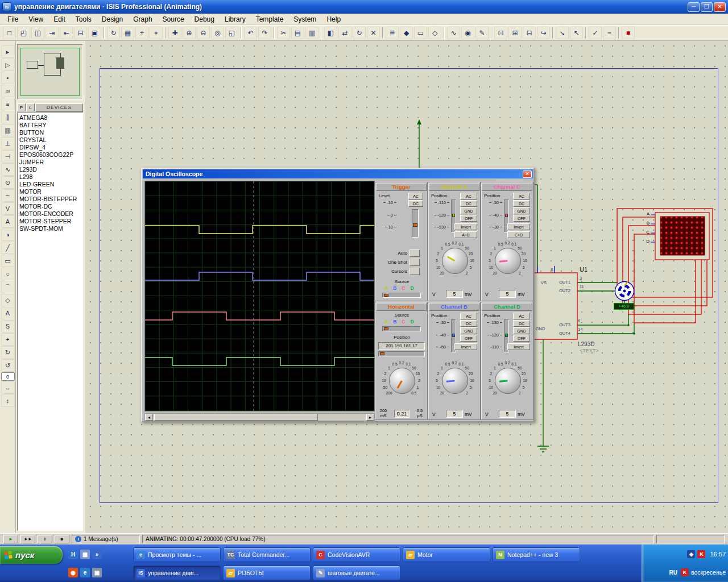 The width and height of the screenshot is (728, 582). Describe the element at coordinates (51, 118) in the screenshot. I see `device-item: ATMEGA8` at that location.